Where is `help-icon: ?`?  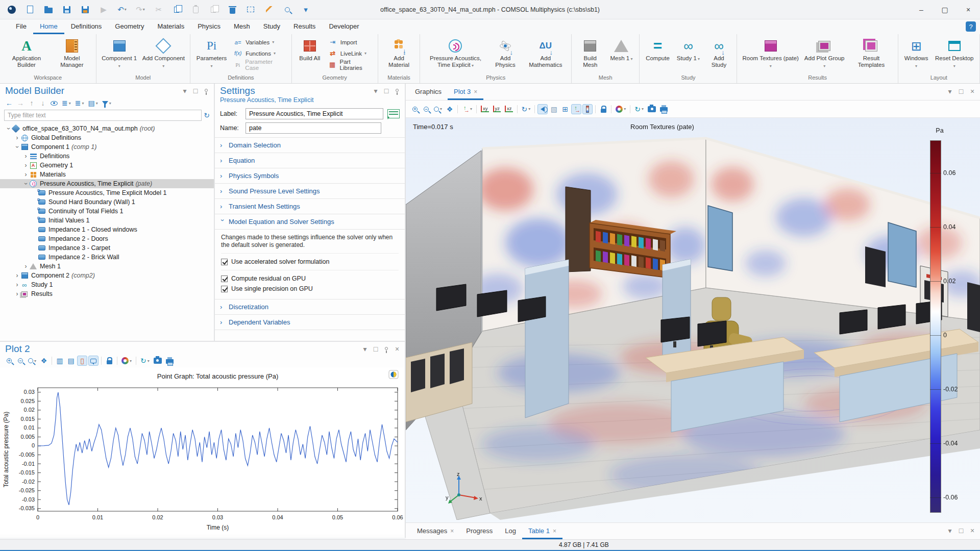 help-icon: ? is located at coordinates (971, 27).